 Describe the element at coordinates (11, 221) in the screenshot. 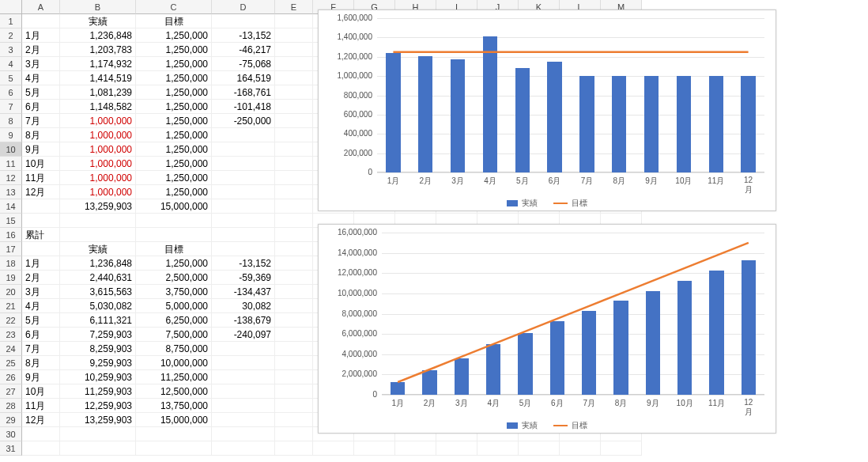

I see `row-header-15: 15` at that location.